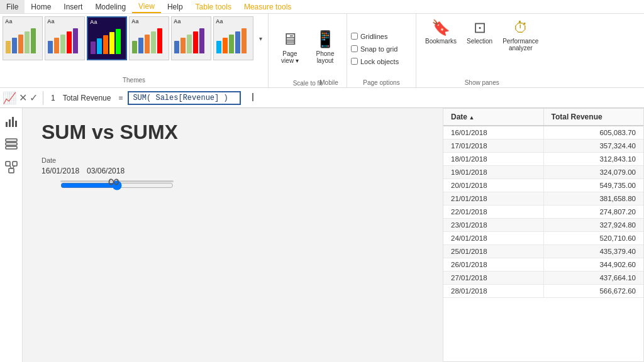 Image resolution: width=644 pixels, height=362 pixels. What do you see at coordinates (260, 38) in the screenshot?
I see `themes-dropdown: ▾` at bounding box center [260, 38].